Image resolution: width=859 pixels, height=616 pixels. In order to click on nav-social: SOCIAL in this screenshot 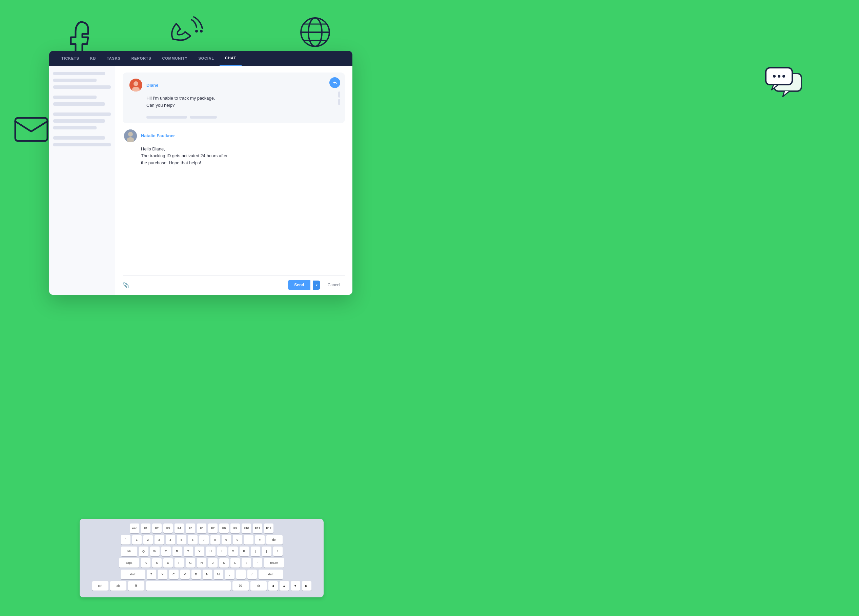, I will do `click(206, 58)`.